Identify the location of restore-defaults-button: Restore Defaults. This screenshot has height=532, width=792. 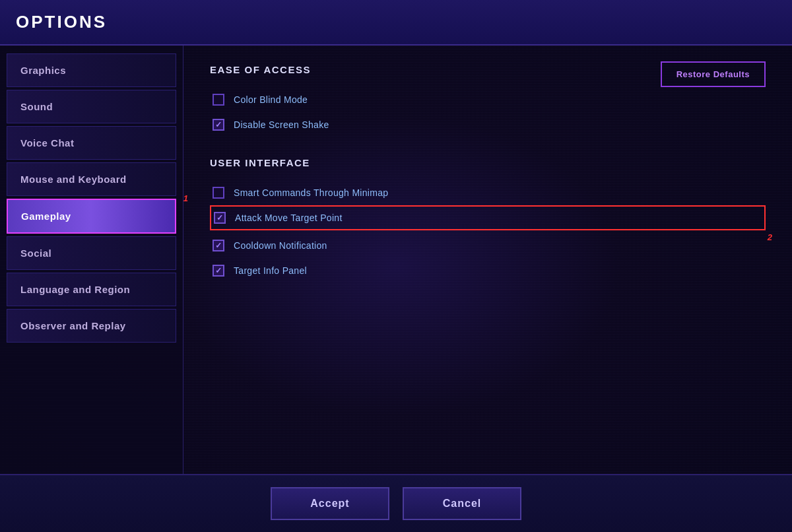
(713, 74).